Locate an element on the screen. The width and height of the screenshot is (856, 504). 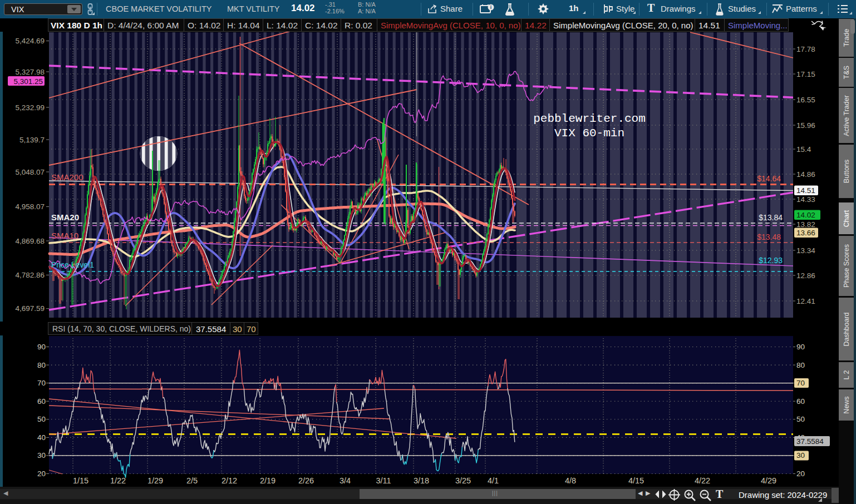
svg-text: 3/25 is located at coordinates (463, 481).